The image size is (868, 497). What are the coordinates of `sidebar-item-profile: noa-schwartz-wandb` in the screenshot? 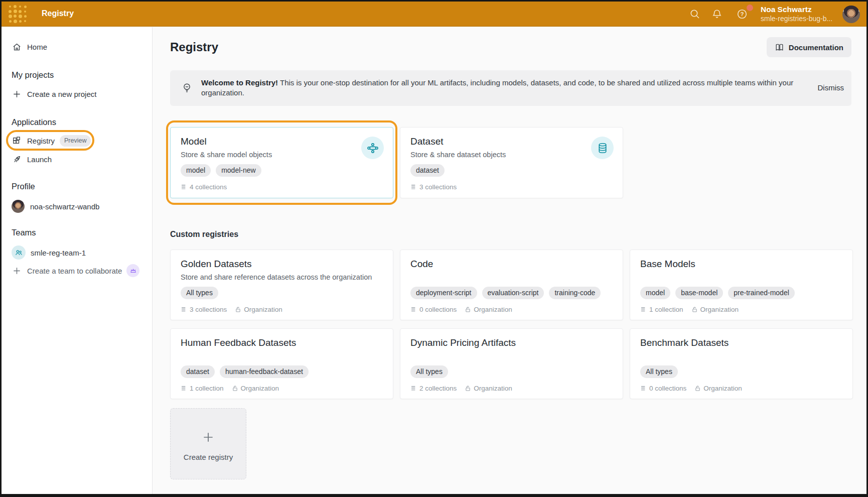 It's located at (77, 206).